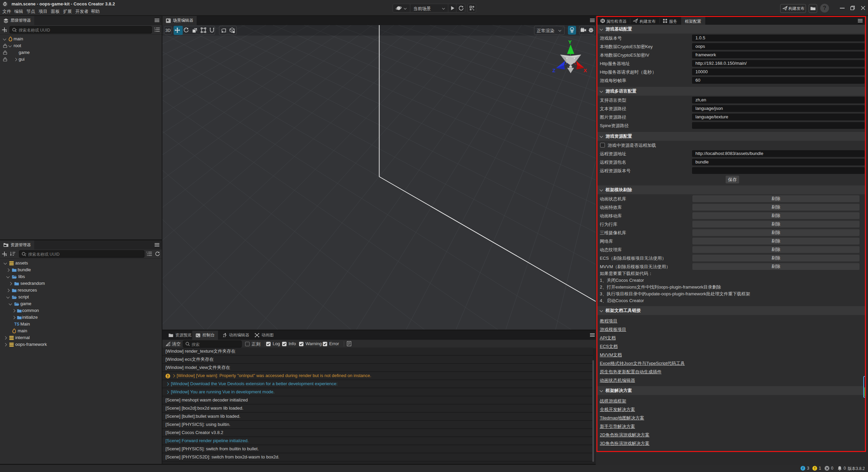  What do you see at coordinates (554, 71) in the screenshot?
I see `svg-text: Z` at bounding box center [554, 71].